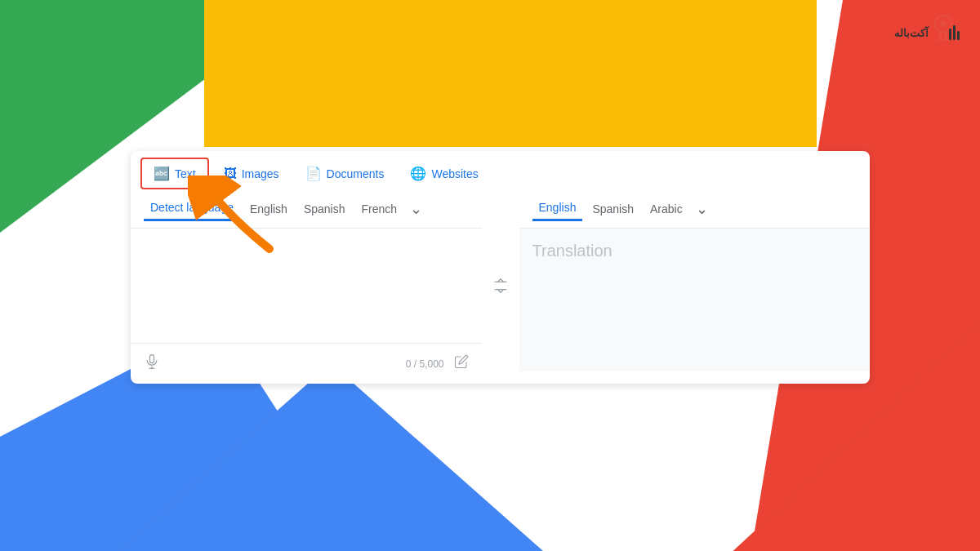 The width and height of the screenshot is (980, 551). I want to click on pencil-button, so click(461, 364).